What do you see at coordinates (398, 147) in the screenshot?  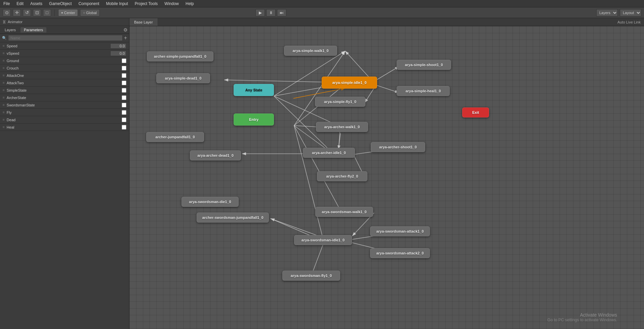 I see `arya-archer-shoot-node: arya-archer-shoot1_0` at bounding box center [398, 147].